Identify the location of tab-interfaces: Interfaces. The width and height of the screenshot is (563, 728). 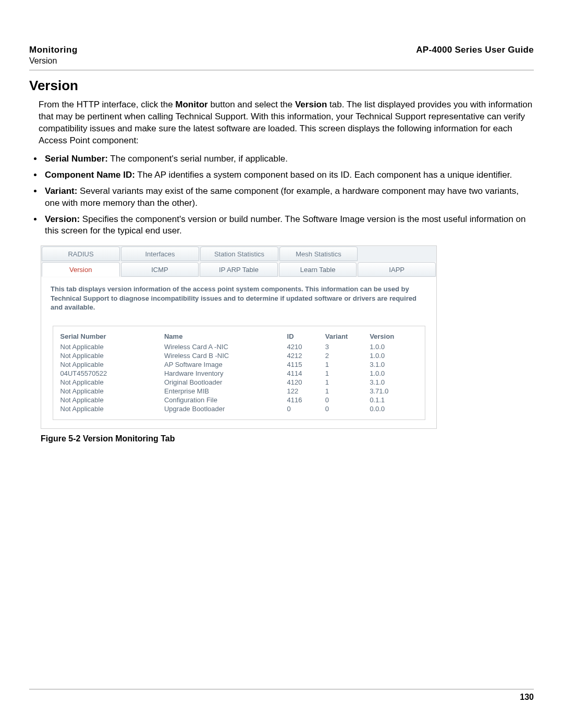
(160, 254).